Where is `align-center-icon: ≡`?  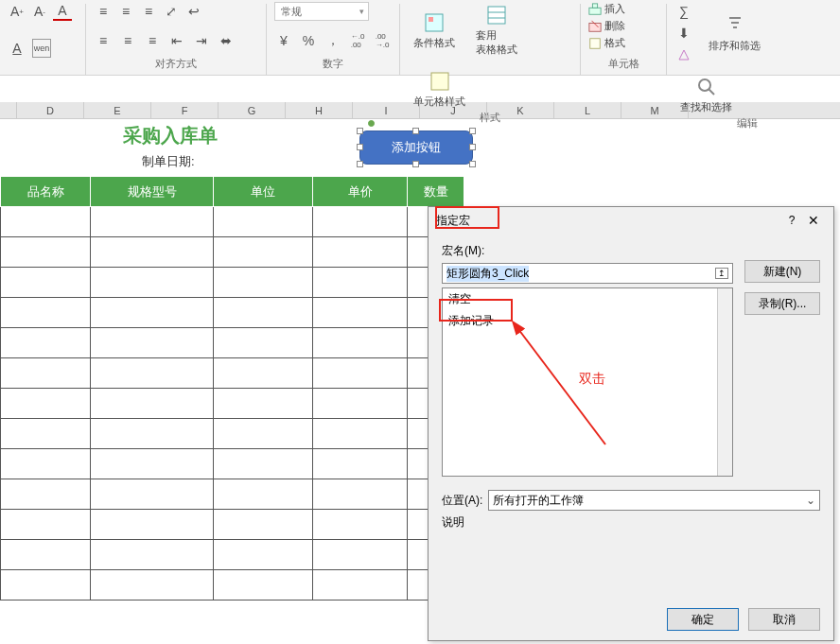
align-center-icon: ≡ is located at coordinates (128, 41).